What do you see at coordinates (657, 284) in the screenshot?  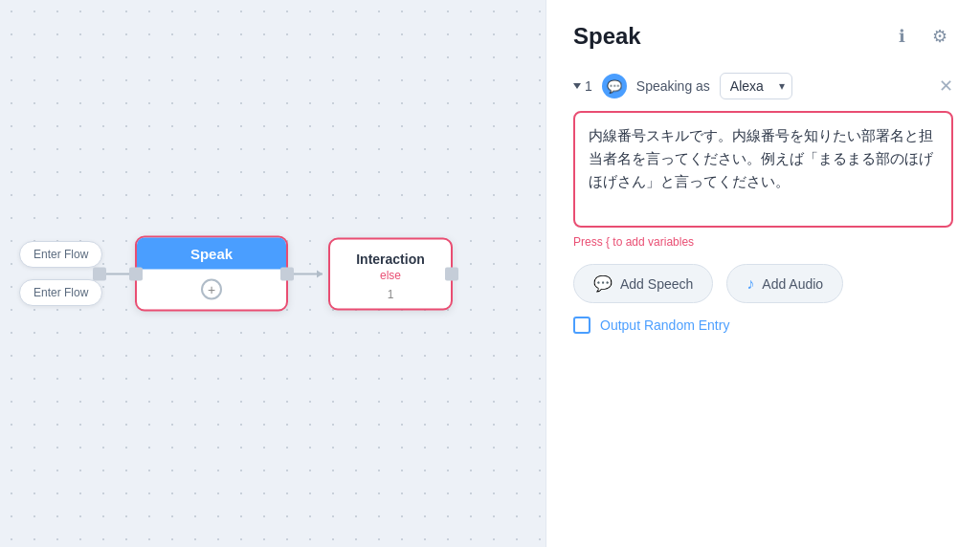 I see `add-speech-label: Add Speech` at bounding box center [657, 284].